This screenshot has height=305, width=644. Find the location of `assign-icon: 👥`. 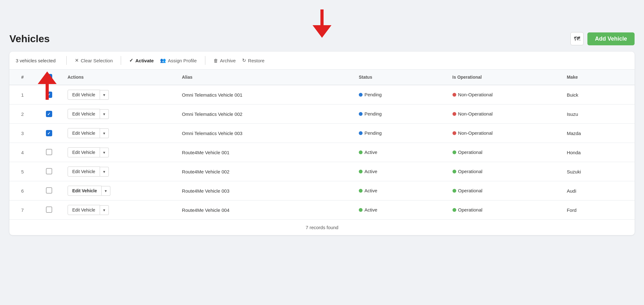

assign-icon: 👥 is located at coordinates (163, 60).